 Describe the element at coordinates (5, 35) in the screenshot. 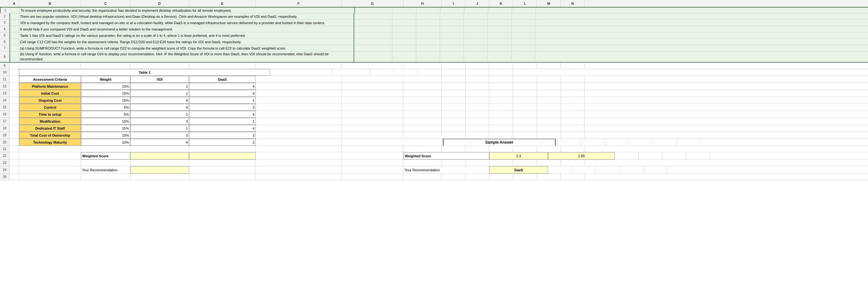

I see `row-num-5: 5` at that location.